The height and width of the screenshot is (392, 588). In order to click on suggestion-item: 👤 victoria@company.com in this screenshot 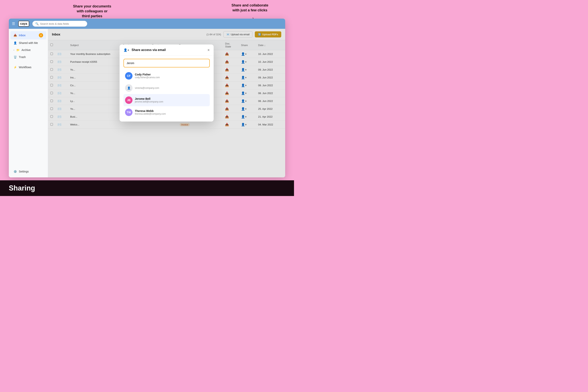, I will do `click(166, 88)`.